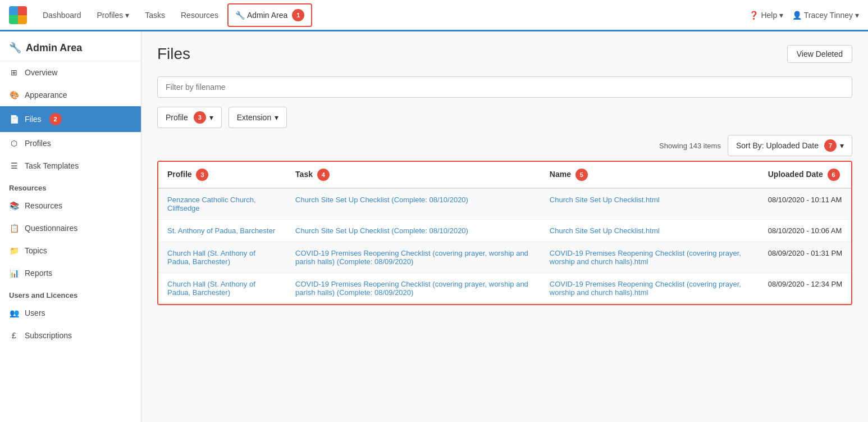 Image resolution: width=868 pixels, height=422 pixels. Describe the element at coordinates (71, 95) in the screenshot. I see `sidebar-item-appearance: 🎨 Appearance` at that location.